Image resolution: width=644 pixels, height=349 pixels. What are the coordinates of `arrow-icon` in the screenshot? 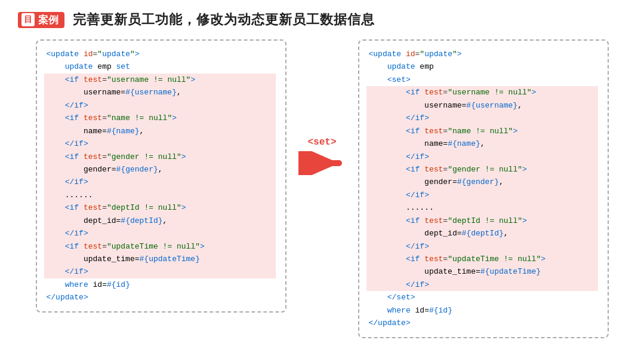 It's located at (322, 163).